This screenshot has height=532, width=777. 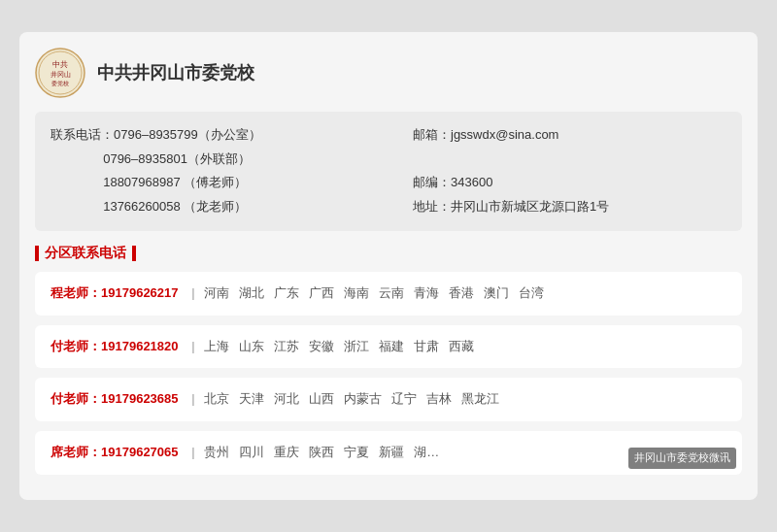 I want to click on zipcode-row: 邮编：343600, so click(x=569, y=183).